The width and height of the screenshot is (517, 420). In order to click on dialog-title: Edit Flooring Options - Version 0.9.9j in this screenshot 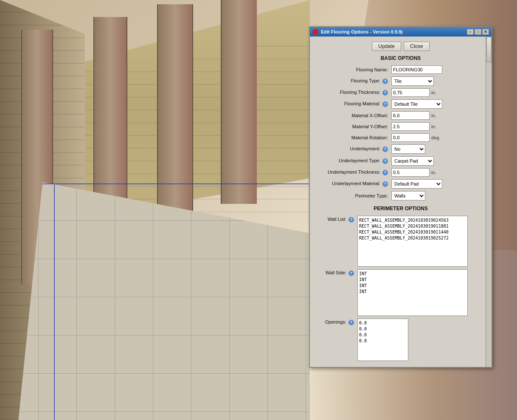, I will do `click(394, 32)`.